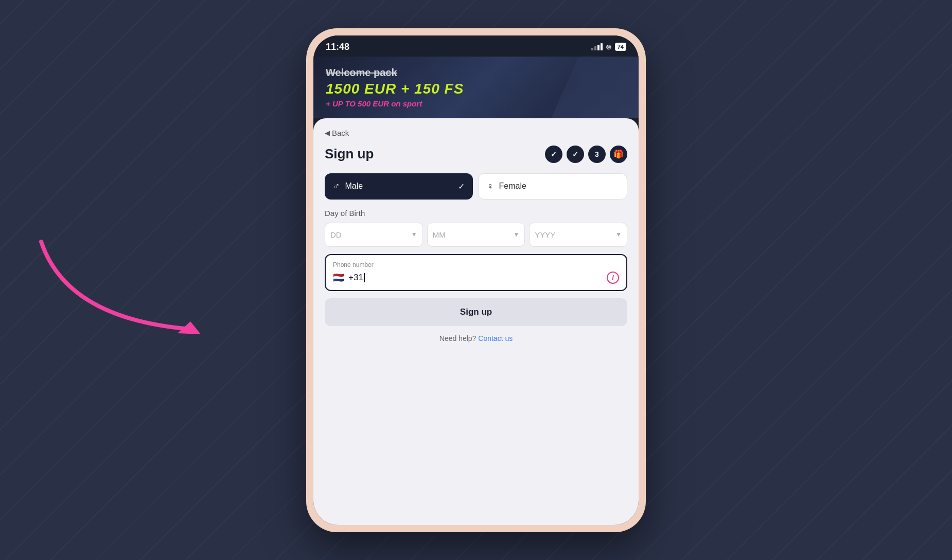 The image size is (952, 560). Describe the element at coordinates (578, 234) in the screenshot. I see `year-select: YYYY ▼` at that location.